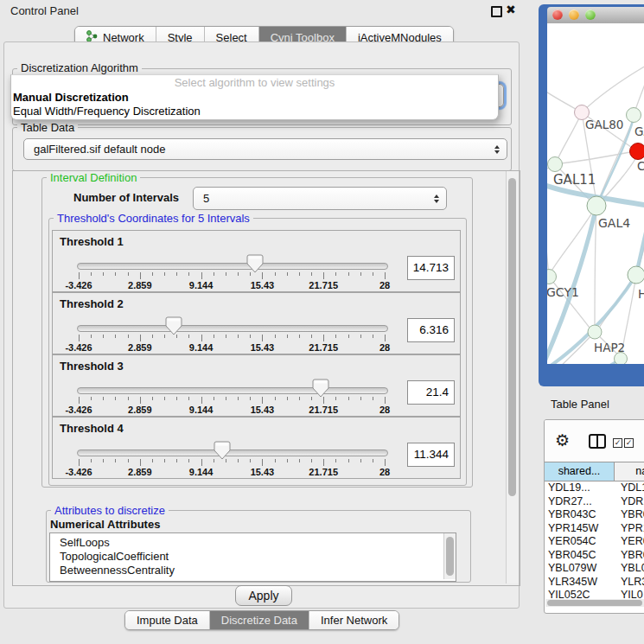 This screenshot has height=644, width=644. Describe the element at coordinates (633, 515) in the screenshot. I see `cell-name: YBR0` at that location.